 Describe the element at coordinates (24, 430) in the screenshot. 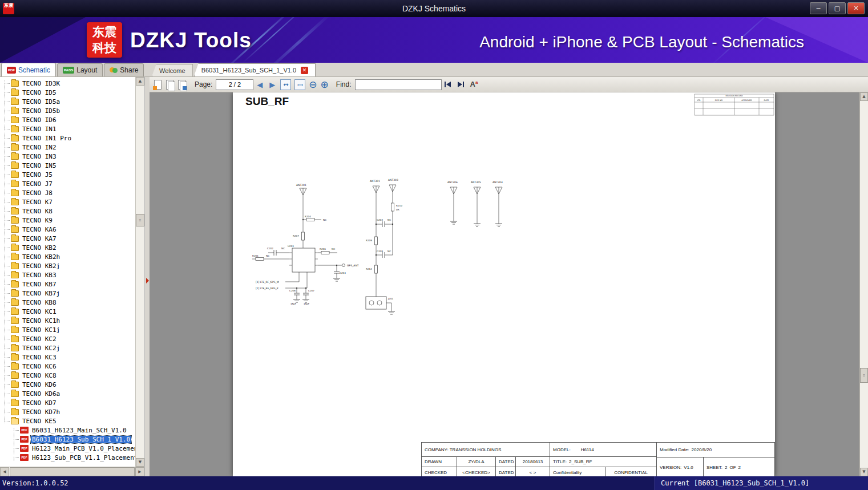

I see `pdf-file-icon: PDF` at that location.